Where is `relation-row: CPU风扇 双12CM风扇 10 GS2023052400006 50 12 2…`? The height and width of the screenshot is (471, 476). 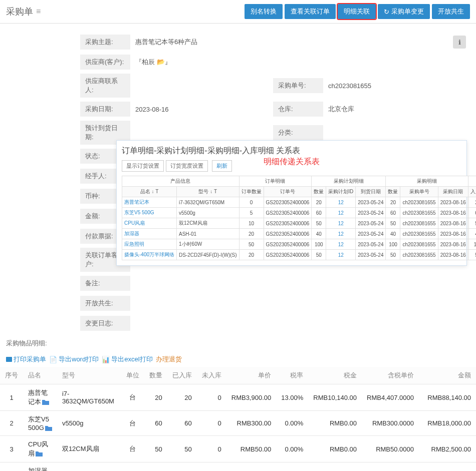 relation-row: CPU风扇 双12CM风扇 10 GS2023052400006 50 12 2… is located at coordinates (300, 223).